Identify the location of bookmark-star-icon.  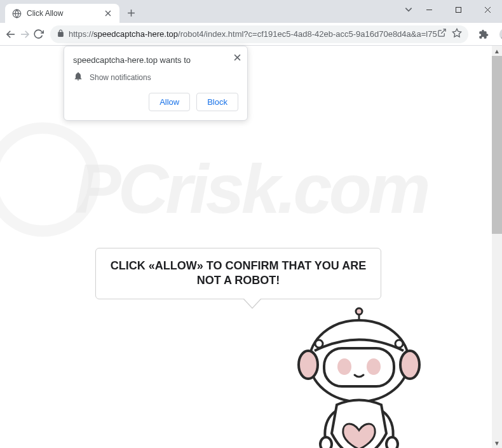
(457, 34).